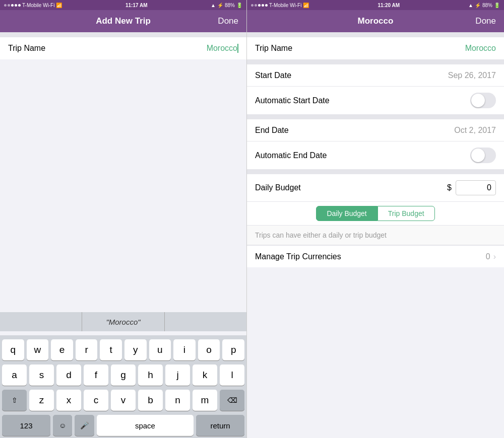 The width and height of the screenshot is (504, 438). What do you see at coordinates (137, 5) in the screenshot?
I see `left-time: 11:17 AM` at bounding box center [137, 5].